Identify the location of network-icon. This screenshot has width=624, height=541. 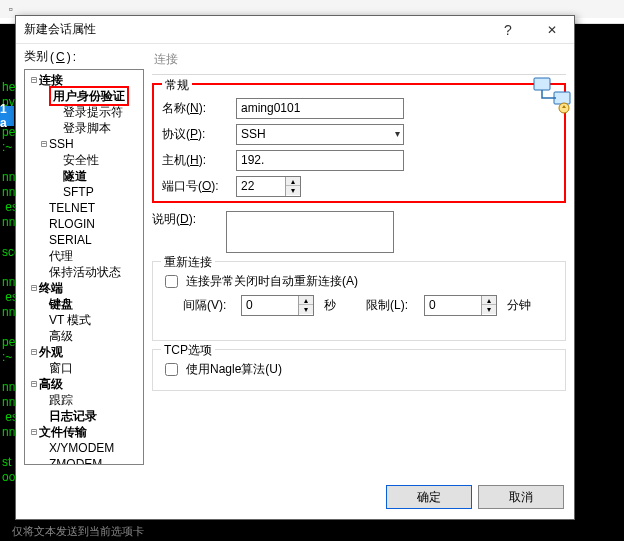
(552, 95).